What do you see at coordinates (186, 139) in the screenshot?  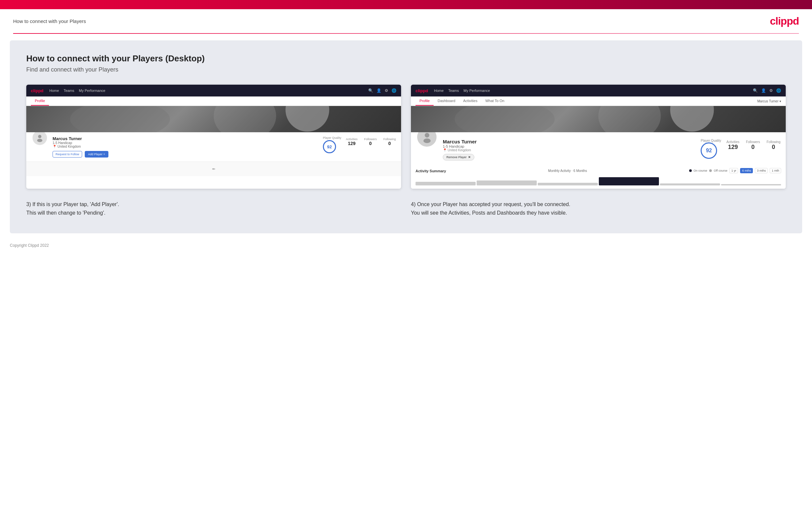 I see `player-name-left: Marcus Turner` at bounding box center [186, 139].